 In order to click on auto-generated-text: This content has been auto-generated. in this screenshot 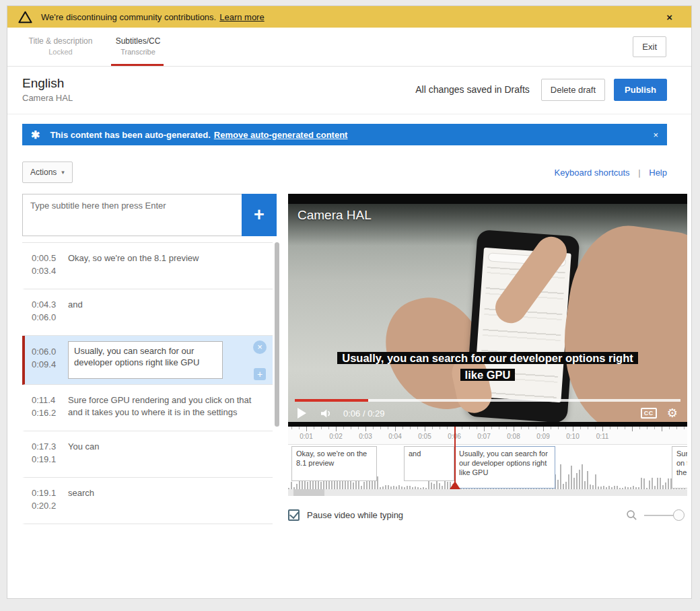, I will do `click(130, 135)`.